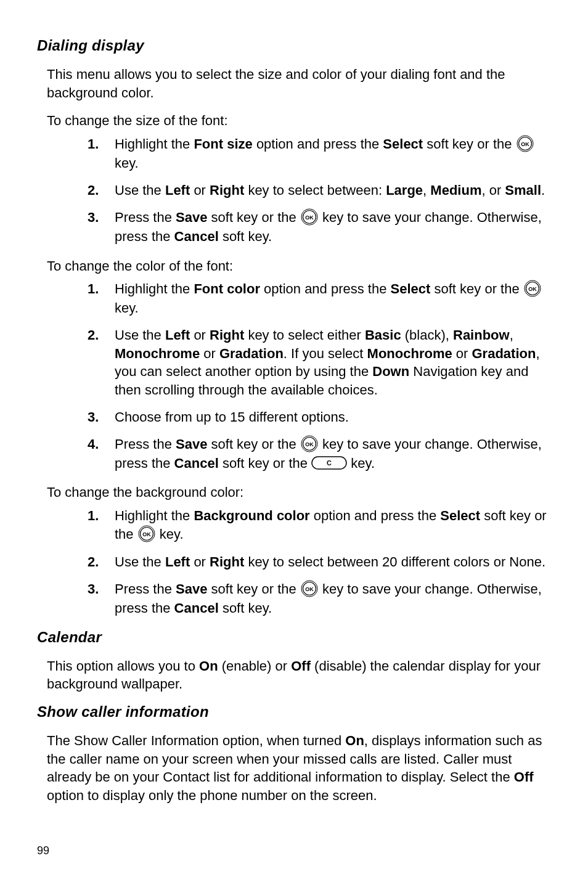  I want to click on list-text: Use the Left or Right key to select eith…, so click(327, 362).